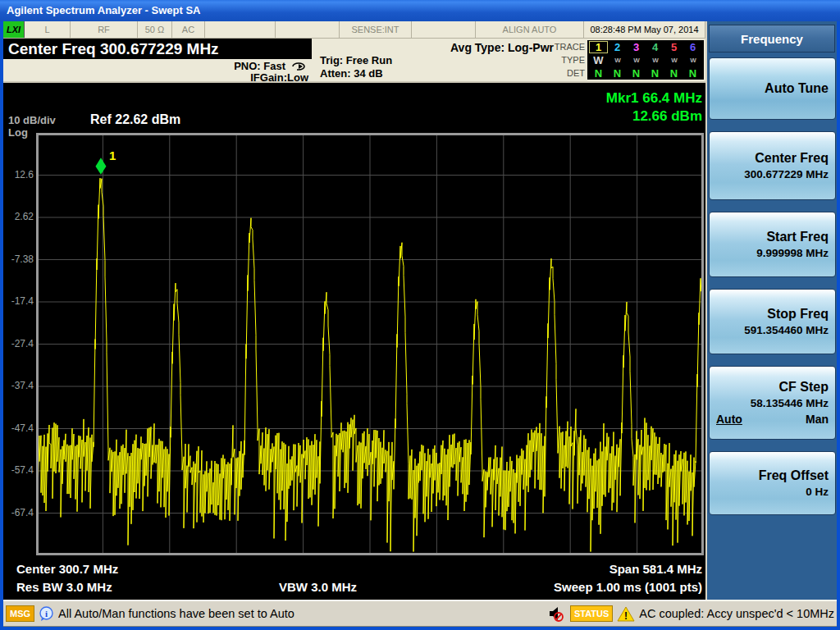 The width and height of the screenshot is (840, 630). Describe the element at coordinates (773, 483) in the screenshot. I see `softkey-freq-offset: Freq Offset 0 Hz` at that location.